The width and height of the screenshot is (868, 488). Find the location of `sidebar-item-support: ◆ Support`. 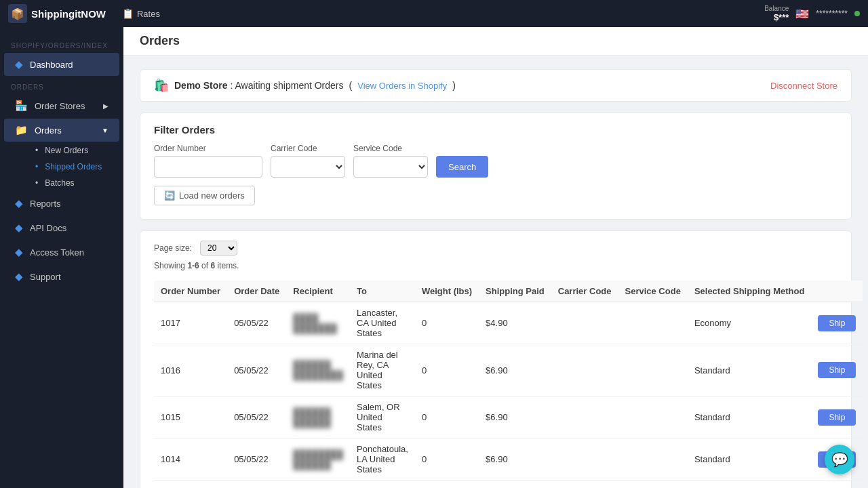

sidebar-item-support: ◆ Support is located at coordinates (62, 277).